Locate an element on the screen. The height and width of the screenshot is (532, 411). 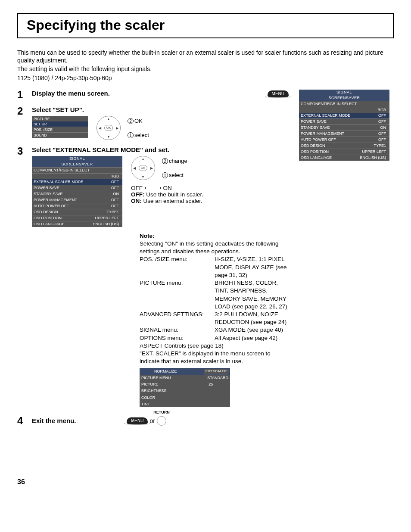
def-val: H-SIZE, V-SIZE, 1:1 PIXEL MODE, DISPLAY … is located at coordinates (252, 267).